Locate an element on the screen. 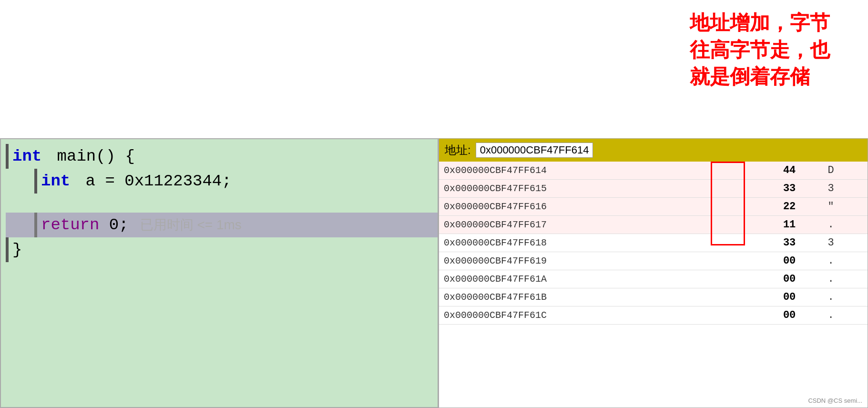 The width and height of the screenshot is (868, 408). memory-row: 0x000000CBF47FF61622" is located at coordinates (653, 207).